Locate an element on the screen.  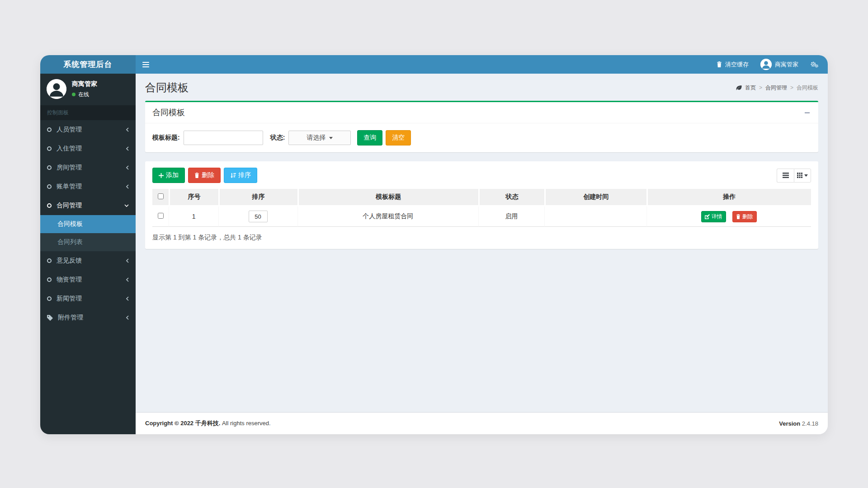
gears-icon is located at coordinates (815, 64).